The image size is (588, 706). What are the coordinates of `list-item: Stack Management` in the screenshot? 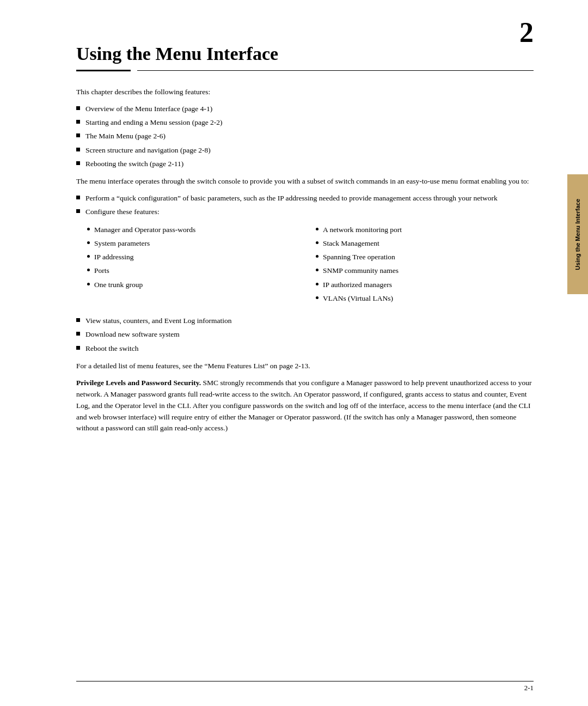 It's located at (425, 244).